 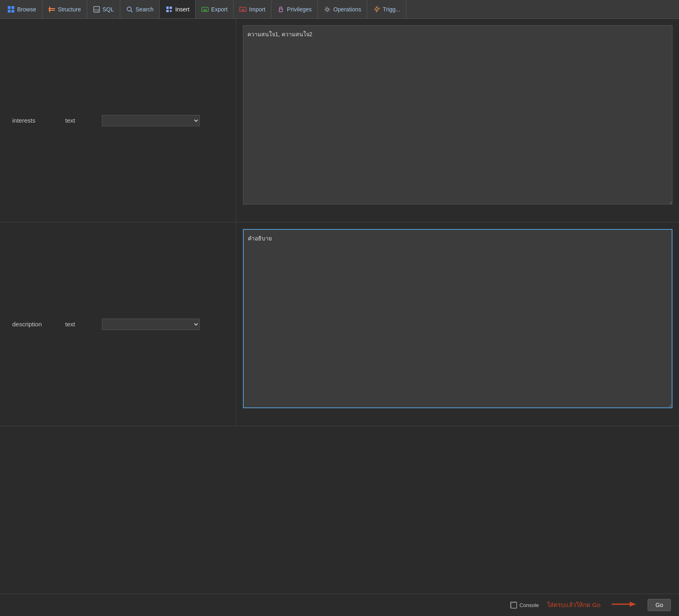 What do you see at coordinates (659, 605) in the screenshot?
I see `go-button: Go` at bounding box center [659, 605].